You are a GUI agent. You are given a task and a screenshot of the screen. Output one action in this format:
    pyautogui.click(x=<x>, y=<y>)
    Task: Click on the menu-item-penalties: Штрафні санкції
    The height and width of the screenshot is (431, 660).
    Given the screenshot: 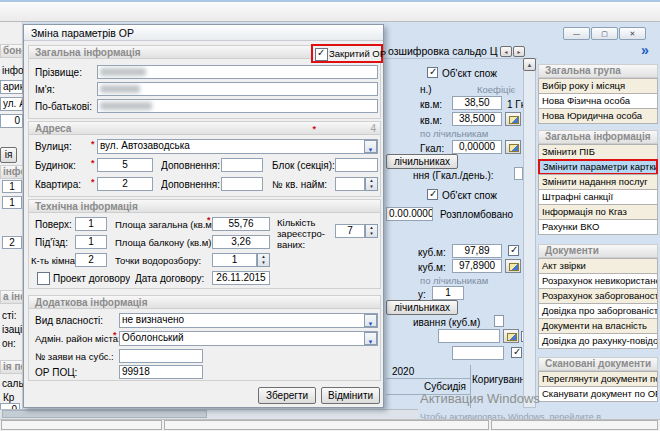 What is the action you would take?
    pyautogui.click(x=598, y=197)
    